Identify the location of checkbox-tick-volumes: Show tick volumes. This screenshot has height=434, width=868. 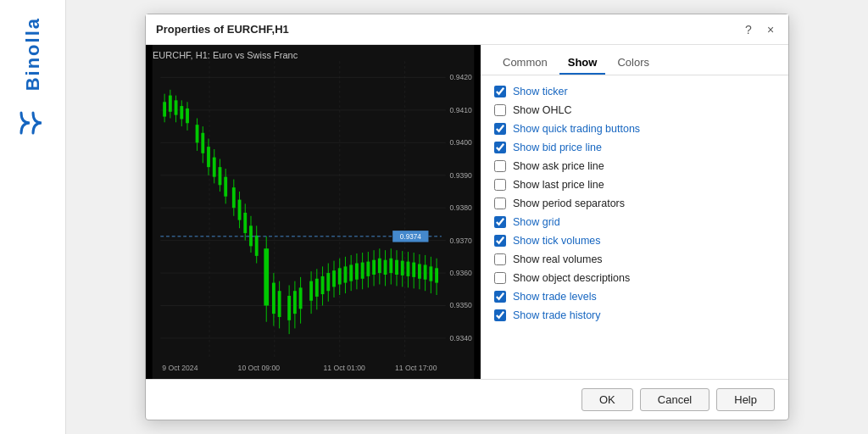
(634, 241).